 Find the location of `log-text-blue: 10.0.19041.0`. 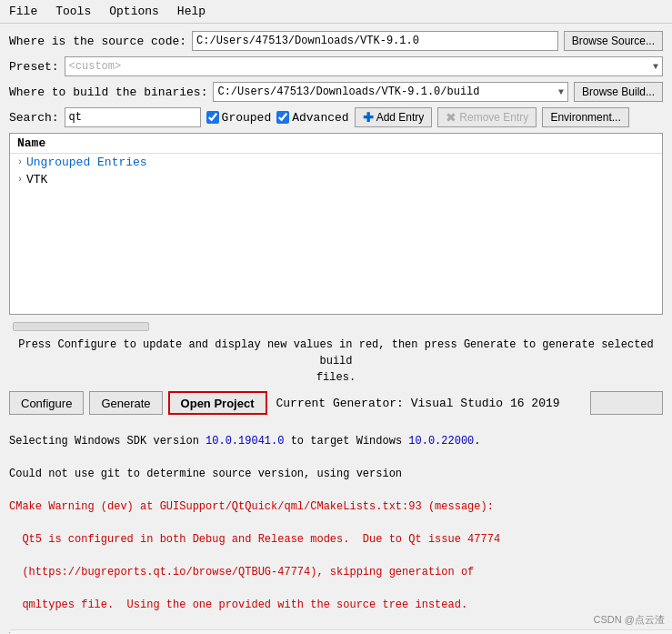

log-text-blue: 10.0.19041.0 is located at coordinates (245, 441).